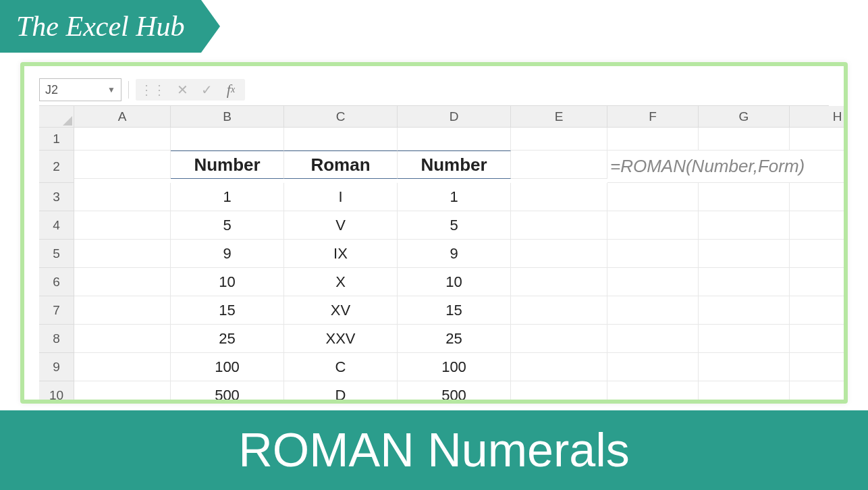 The height and width of the screenshot is (490, 868). What do you see at coordinates (57, 225) in the screenshot?
I see `row-header-4: 4` at bounding box center [57, 225].